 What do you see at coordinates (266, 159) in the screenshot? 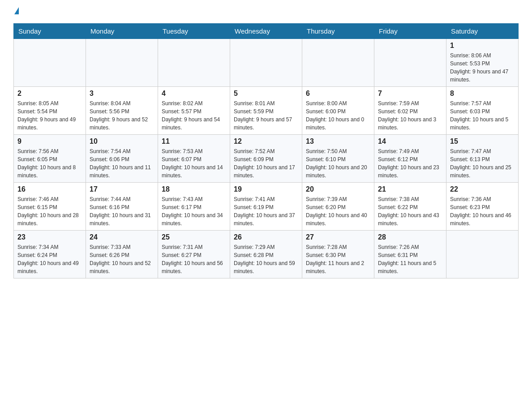
I see `day-info-line: Sunset: 6:09 PM` at bounding box center [266, 159].